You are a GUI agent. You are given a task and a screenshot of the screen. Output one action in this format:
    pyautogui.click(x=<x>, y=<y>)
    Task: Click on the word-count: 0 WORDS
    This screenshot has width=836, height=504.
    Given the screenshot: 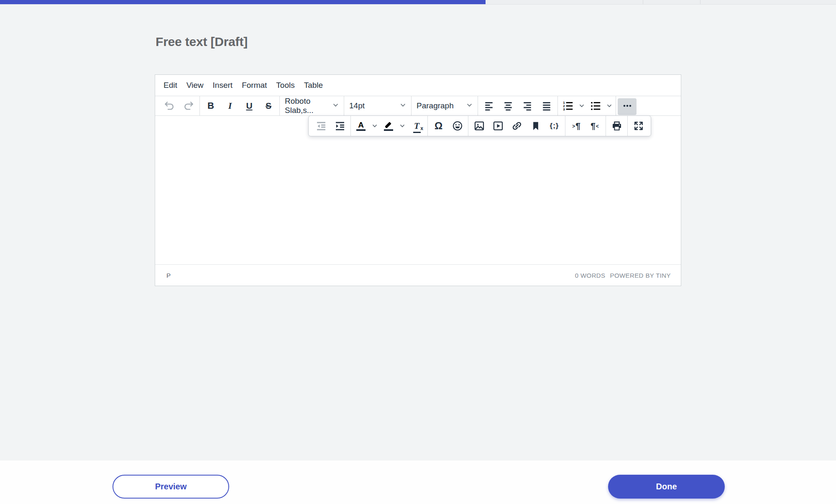 What is the action you would take?
    pyautogui.click(x=591, y=275)
    